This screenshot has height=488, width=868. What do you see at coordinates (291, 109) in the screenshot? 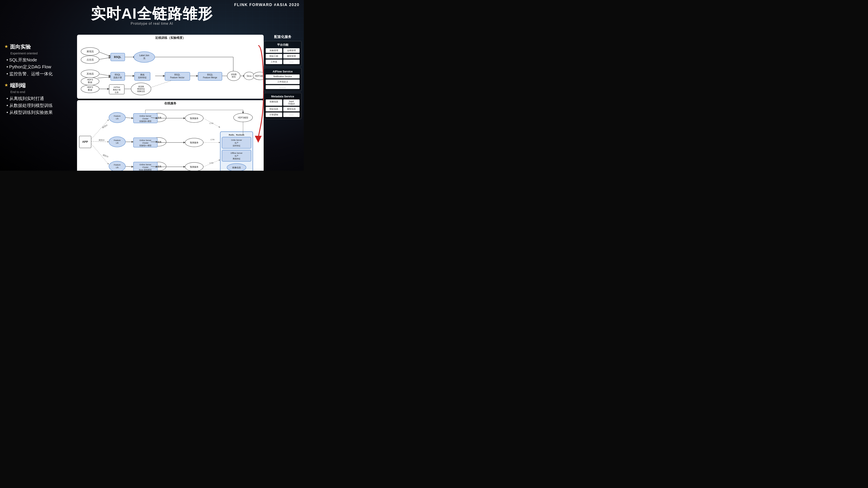
I see `metadata-moxing-btn: 模型信息` at bounding box center [291, 109].